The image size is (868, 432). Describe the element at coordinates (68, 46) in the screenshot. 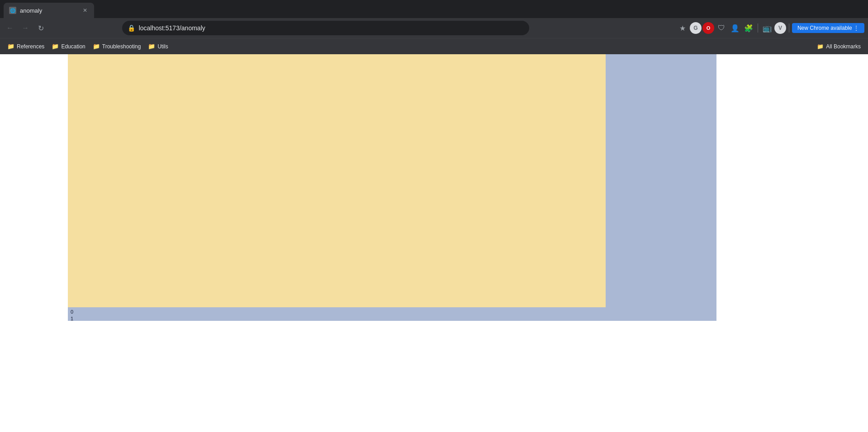

I see `bookmark-education: 📁 Education` at that location.